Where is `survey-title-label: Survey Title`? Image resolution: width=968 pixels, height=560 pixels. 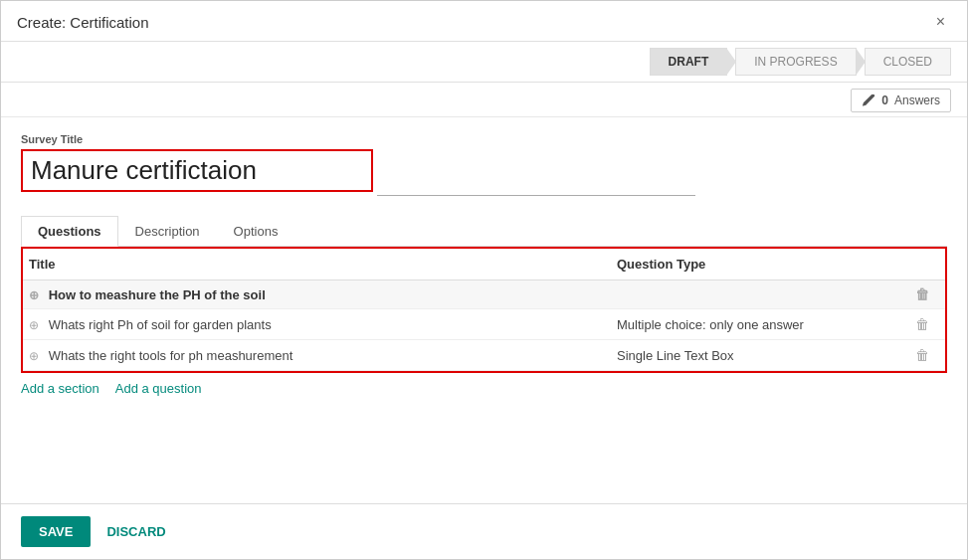 survey-title-label: Survey Title is located at coordinates (484, 139).